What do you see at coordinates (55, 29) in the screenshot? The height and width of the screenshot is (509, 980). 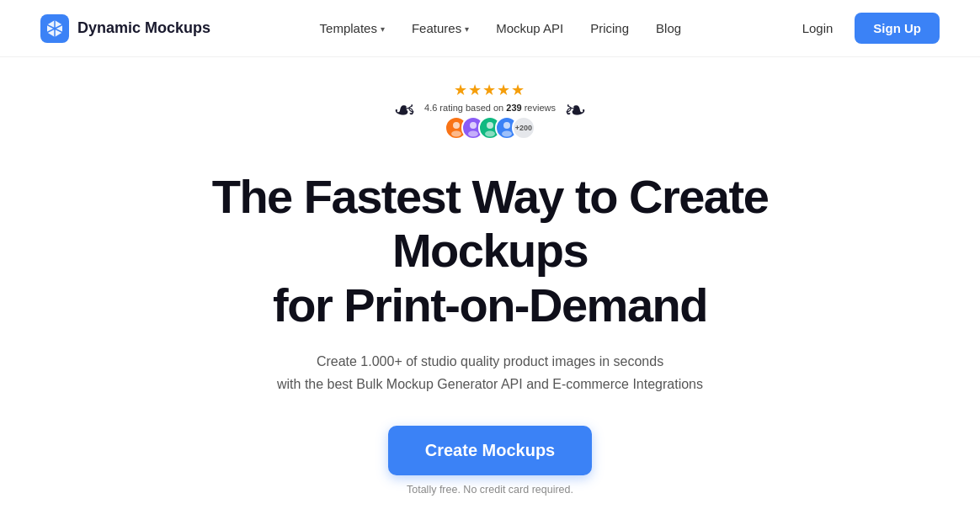 I see `logo-icon` at bounding box center [55, 29].